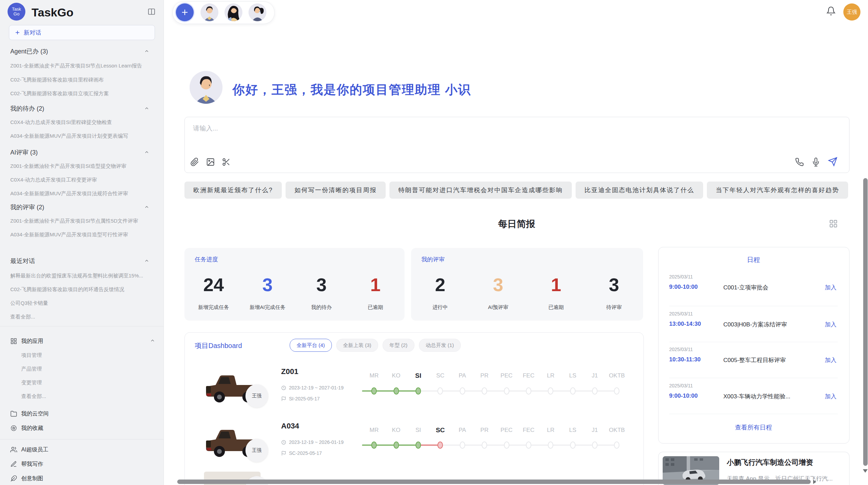  Describe the element at coordinates (82, 207) in the screenshot. I see `section-header-my-review: 我的评审 (2)` at that location.